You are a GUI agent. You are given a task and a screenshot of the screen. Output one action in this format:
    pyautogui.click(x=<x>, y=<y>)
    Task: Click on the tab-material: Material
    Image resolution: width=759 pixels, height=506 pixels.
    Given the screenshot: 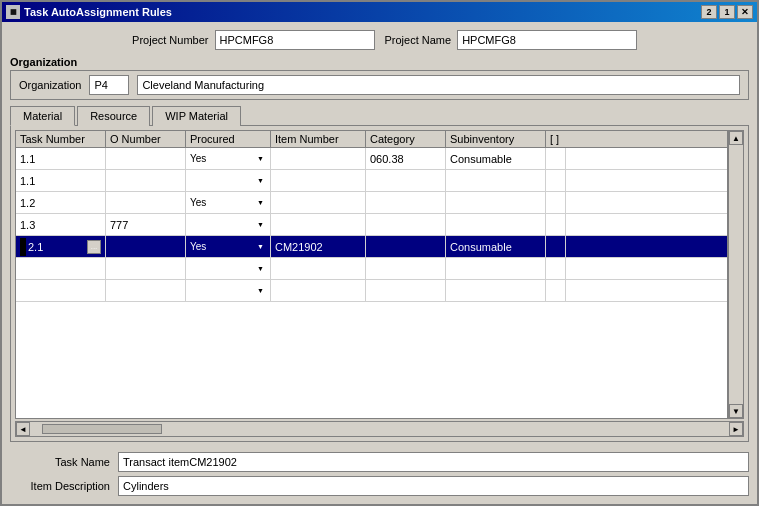 What is the action you would take?
    pyautogui.click(x=42, y=116)
    